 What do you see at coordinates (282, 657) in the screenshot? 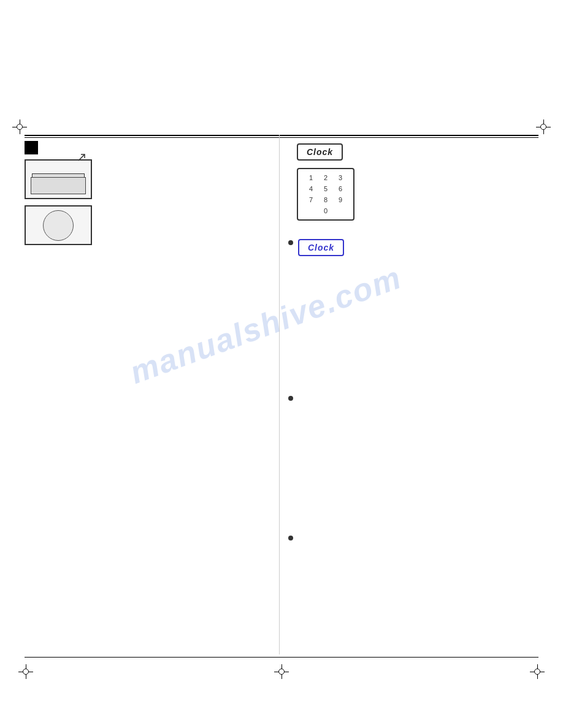
I see `bottom-divider` at bounding box center [282, 657].